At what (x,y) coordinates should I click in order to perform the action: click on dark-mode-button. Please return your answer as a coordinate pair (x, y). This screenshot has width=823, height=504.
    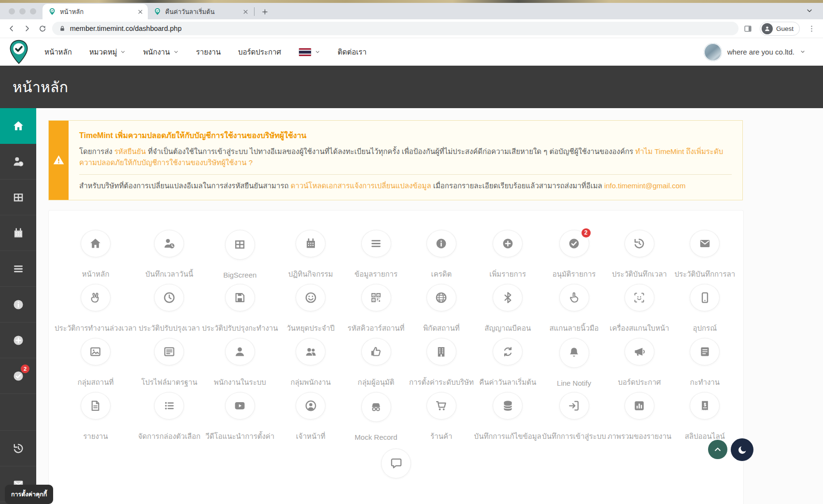
    Looking at the image, I should click on (742, 450).